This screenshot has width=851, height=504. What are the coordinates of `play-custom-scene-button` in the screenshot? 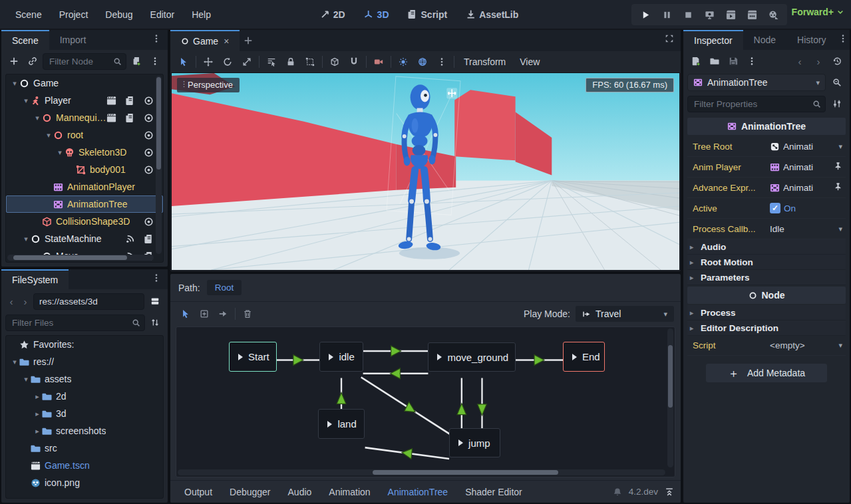 It's located at (752, 15).